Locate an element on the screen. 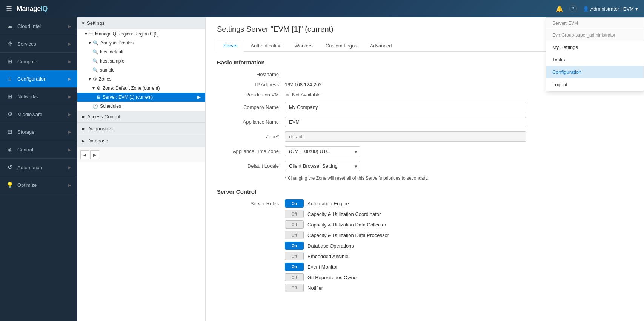  chevron-right-icon-9: ▶ is located at coordinates (70, 167).